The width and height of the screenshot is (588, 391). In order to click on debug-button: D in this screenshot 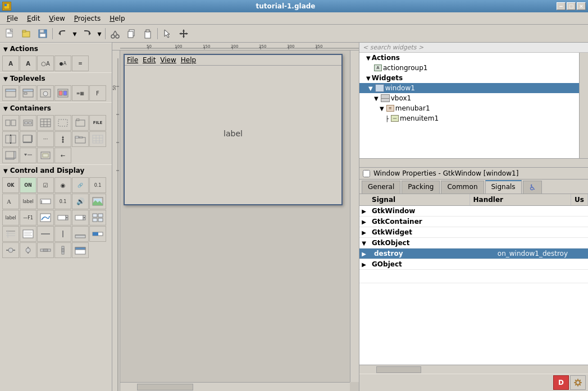, I will do `click(561, 383)`.